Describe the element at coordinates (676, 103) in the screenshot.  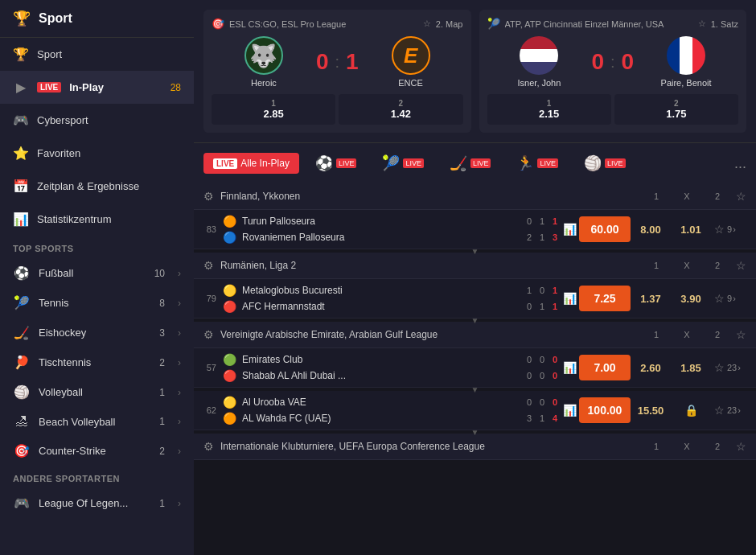
I see `odd-right-2-label: 2` at that location.